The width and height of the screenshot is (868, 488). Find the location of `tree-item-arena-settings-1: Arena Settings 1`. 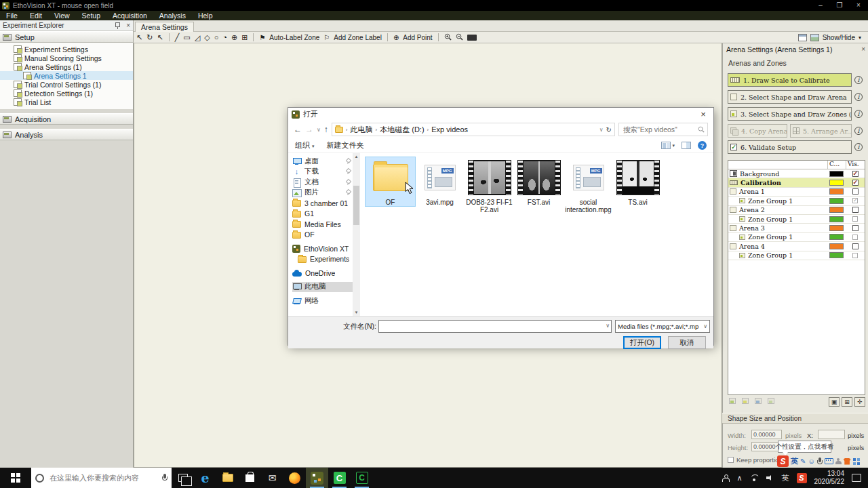

tree-item-arena-settings-1: Arena Settings 1 is located at coordinates (66, 76).